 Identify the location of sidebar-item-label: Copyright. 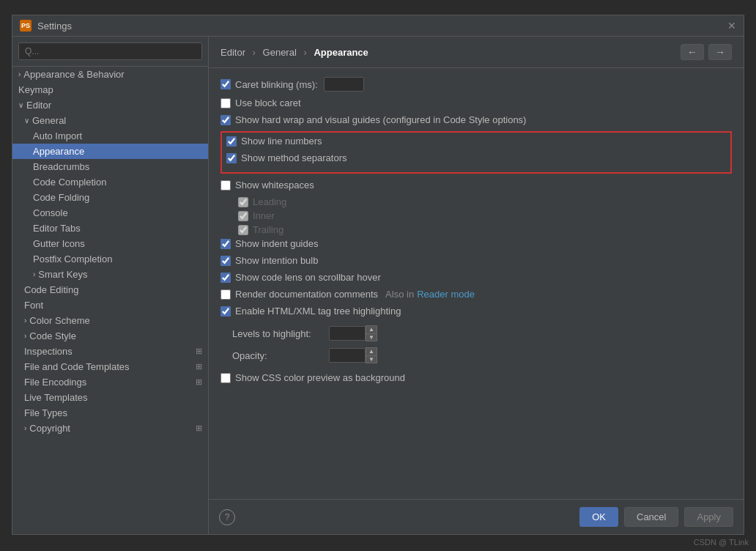
(50, 428).